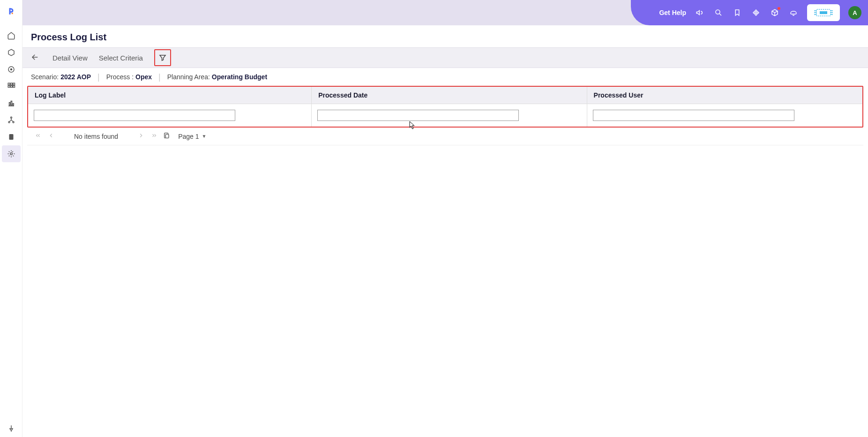  What do you see at coordinates (694, 115) in the screenshot?
I see `processed-user-input` at bounding box center [694, 115].